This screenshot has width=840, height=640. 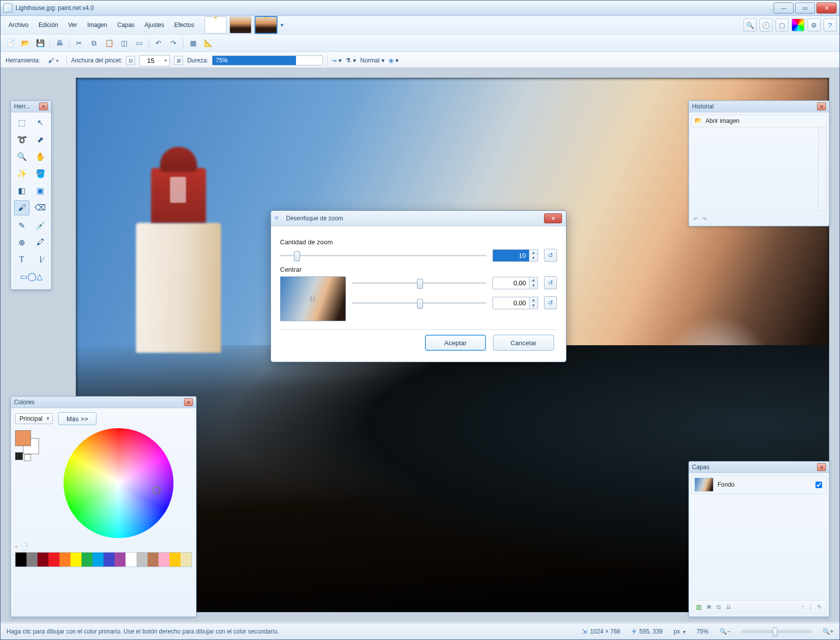 What do you see at coordinates (118, 483) in the screenshot?
I see `color-wheel` at bounding box center [118, 483].